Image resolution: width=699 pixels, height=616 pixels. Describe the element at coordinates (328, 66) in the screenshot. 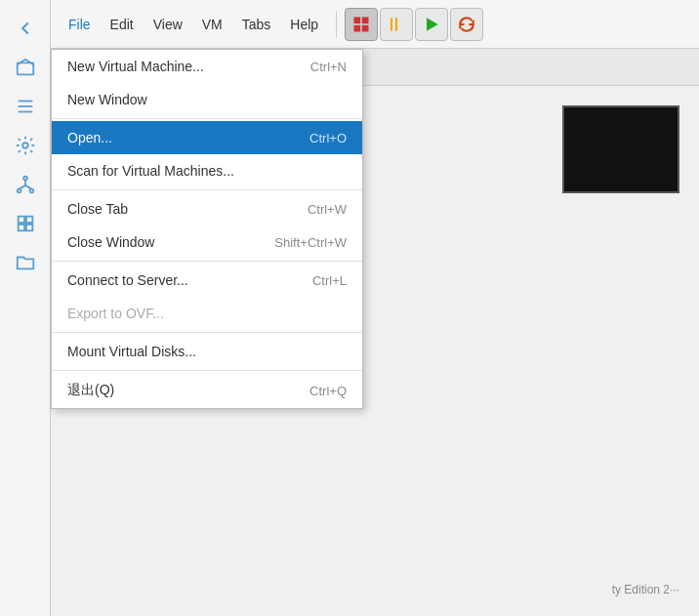

I see `menu-new-vm-shortcut: Ctrl+N` at that location.